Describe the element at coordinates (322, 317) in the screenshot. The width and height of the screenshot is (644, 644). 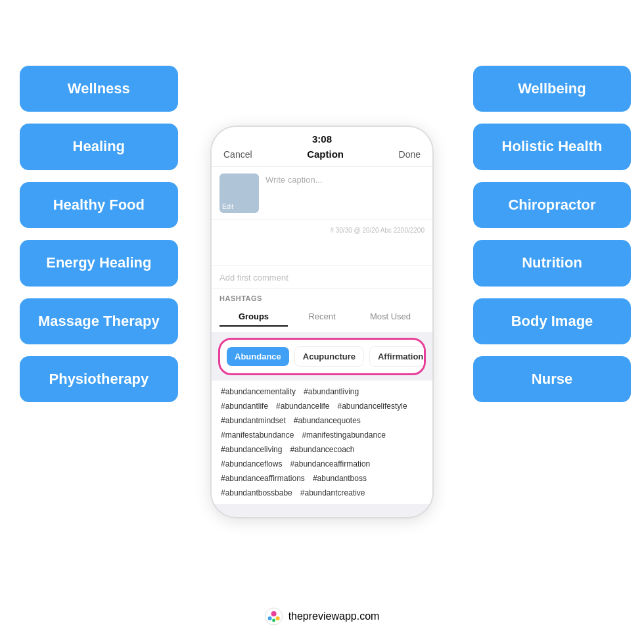
I see `tab-recent: Recent` at that location.